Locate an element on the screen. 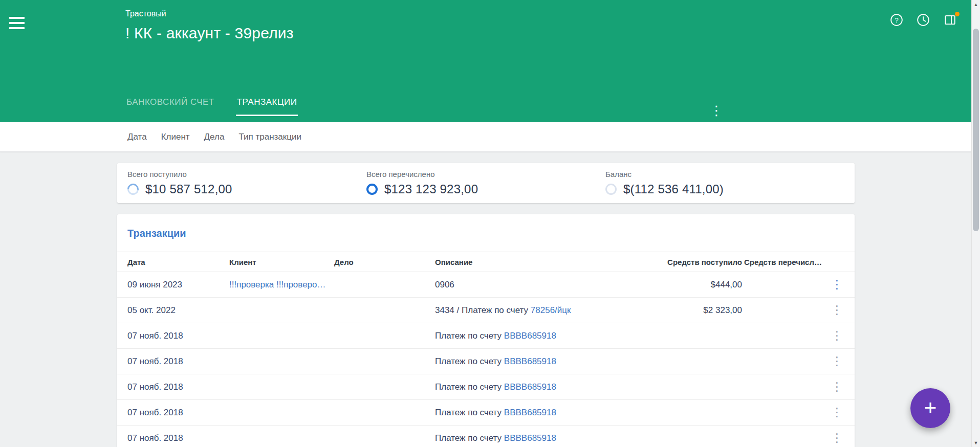 This screenshot has height=447, width=980. help-icon: ? is located at coordinates (897, 20).